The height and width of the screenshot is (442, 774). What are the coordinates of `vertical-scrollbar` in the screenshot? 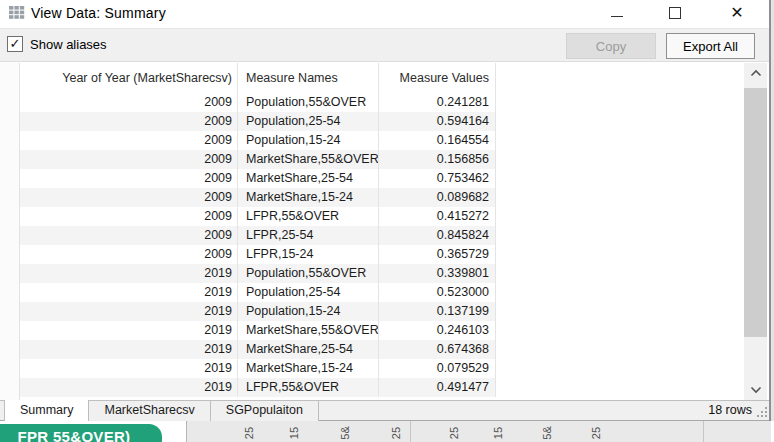 It's located at (756, 232).